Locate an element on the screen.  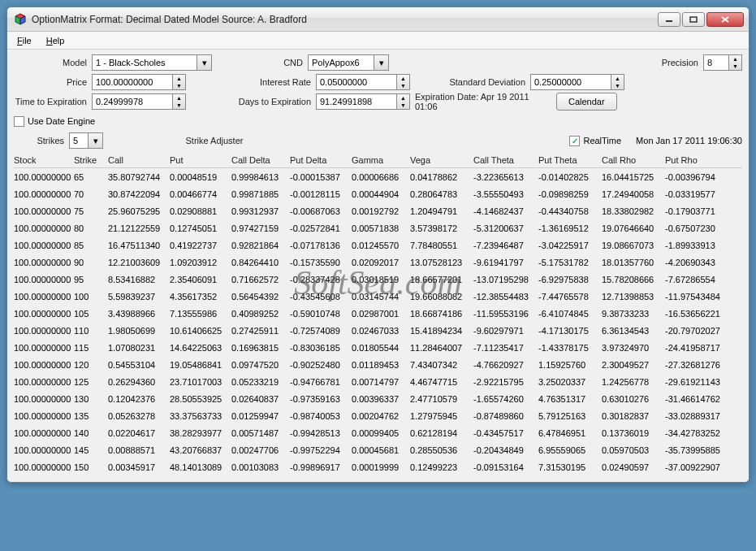
cell: -24.41958717 is located at coordinates (697, 348).